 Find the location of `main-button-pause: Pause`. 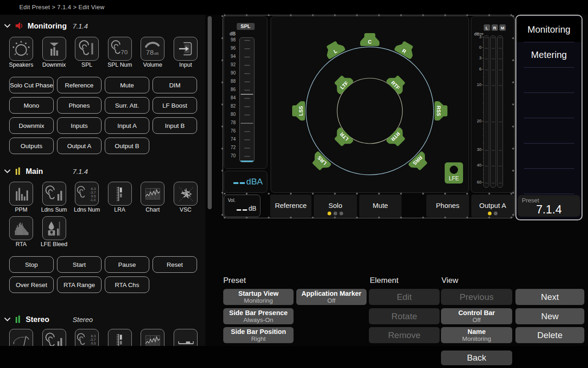

main-button-pause: Pause is located at coordinates (127, 264).